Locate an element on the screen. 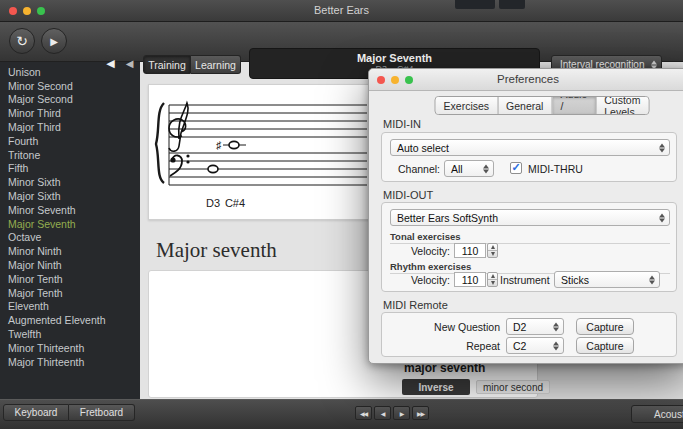 The image size is (683, 429). list-item-selected: Major Seventh is located at coordinates (70, 224).